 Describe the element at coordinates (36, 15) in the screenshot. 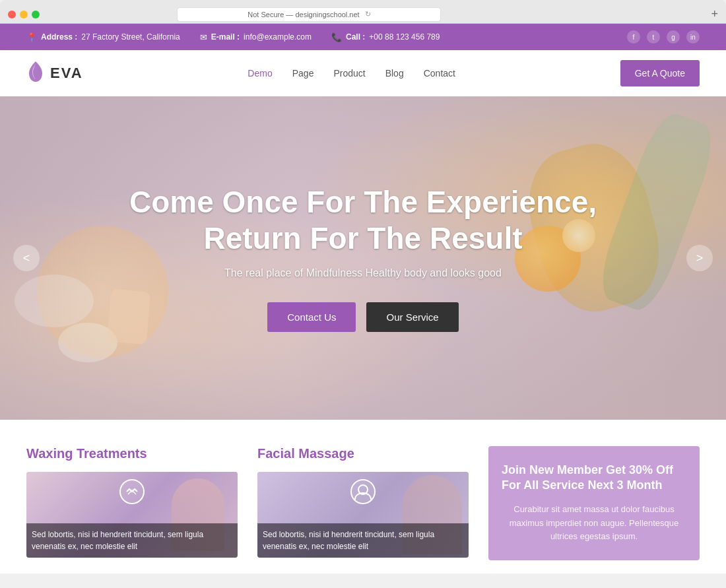

I see `dot-green` at that location.